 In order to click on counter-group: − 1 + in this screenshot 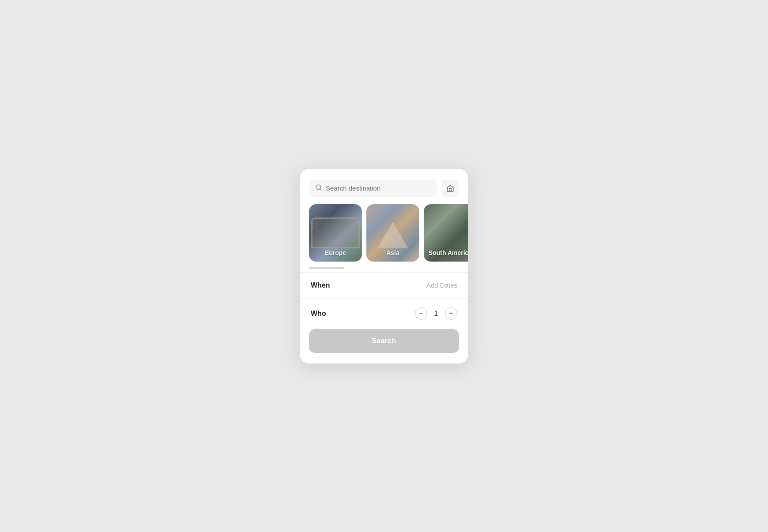, I will do `click(436, 314)`.